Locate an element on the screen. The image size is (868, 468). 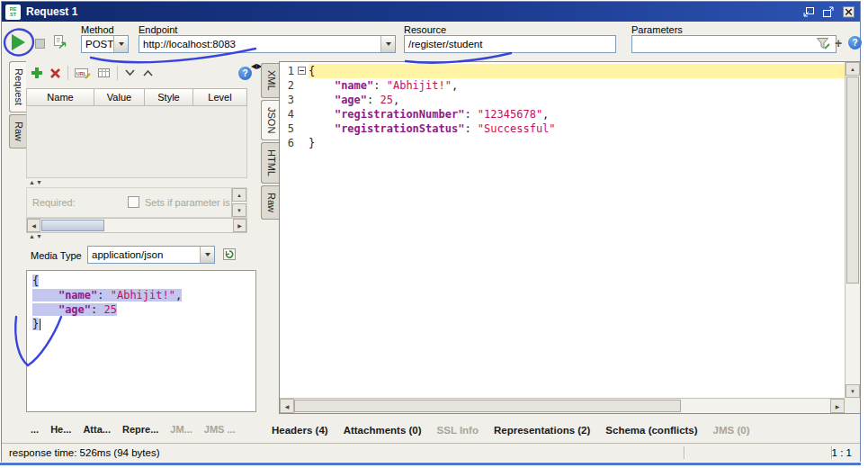
request-tab-jms: JMS ... is located at coordinates (219, 429).